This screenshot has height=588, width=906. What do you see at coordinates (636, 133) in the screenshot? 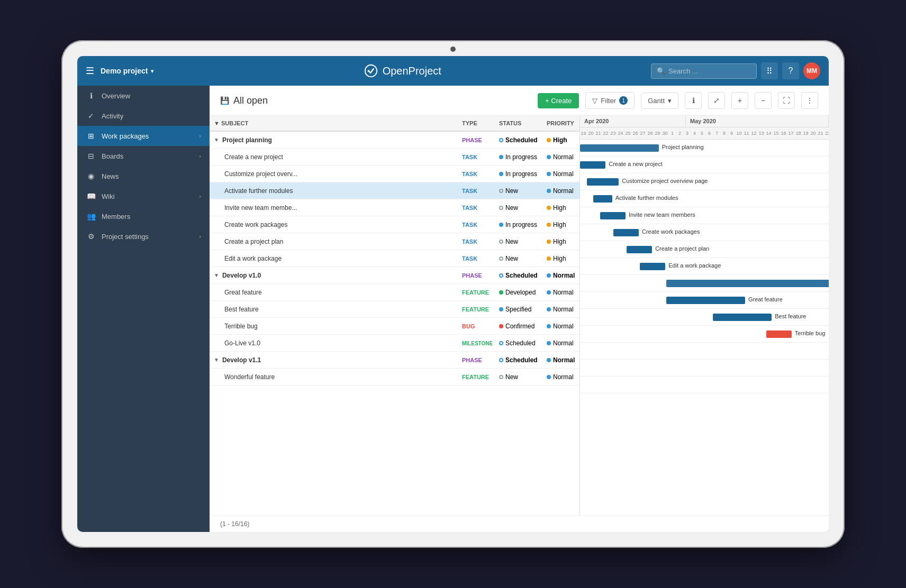
I see `gantt-day: 26` at bounding box center [636, 133].